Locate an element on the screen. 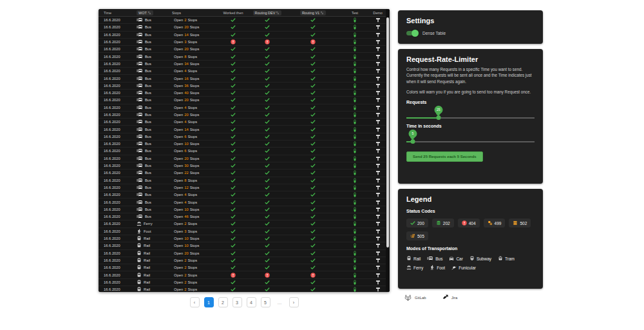 The height and width of the screenshot is (330, 644). tram-icon is located at coordinates (500, 258).